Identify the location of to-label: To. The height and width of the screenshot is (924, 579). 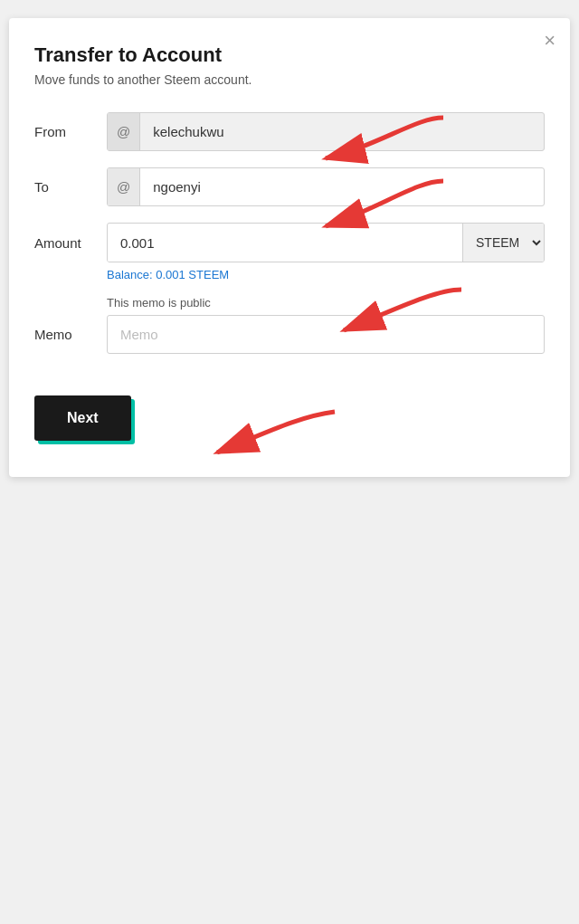
(71, 186).